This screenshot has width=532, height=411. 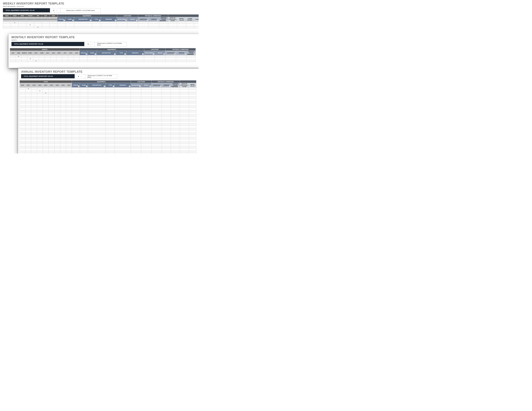 What do you see at coordinates (106, 53) in the screenshot?
I see `col-description: DESCRIPTION` at bounding box center [106, 53].